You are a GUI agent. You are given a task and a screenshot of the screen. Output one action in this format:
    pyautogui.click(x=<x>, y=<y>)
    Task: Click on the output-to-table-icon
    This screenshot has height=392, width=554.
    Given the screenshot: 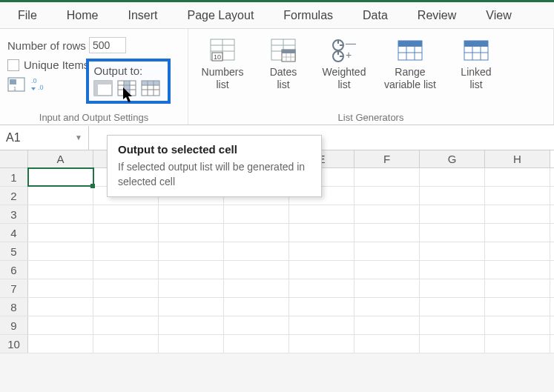 What is the action you would take?
    pyautogui.click(x=151, y=88)
    